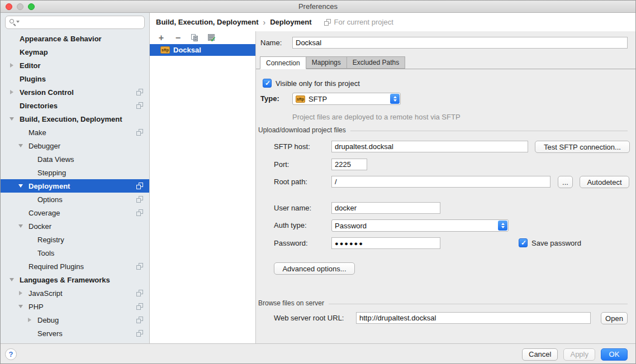  I want to click on tab-excluded-paths: Excluded Paths, so click(376, 63).